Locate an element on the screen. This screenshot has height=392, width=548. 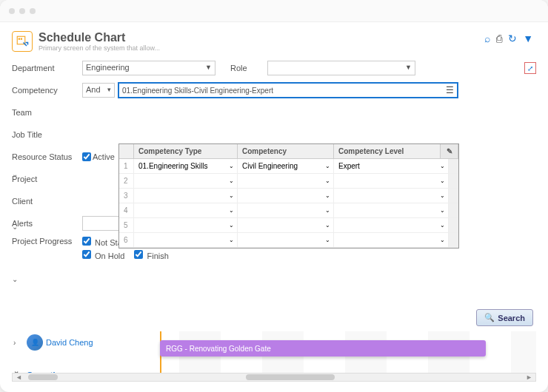
department-select: Engineering ▼ is located at coordinates (149, 68).